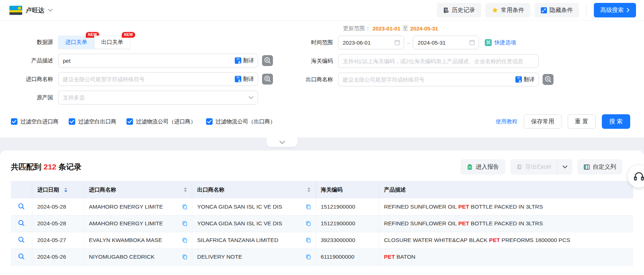 Image resolution: width=644 pixels, height=275 pixels. What do you see at coordinates (565, 167) in the screenshot?
I see `export-options-caret` at bounding box center [565, 167].